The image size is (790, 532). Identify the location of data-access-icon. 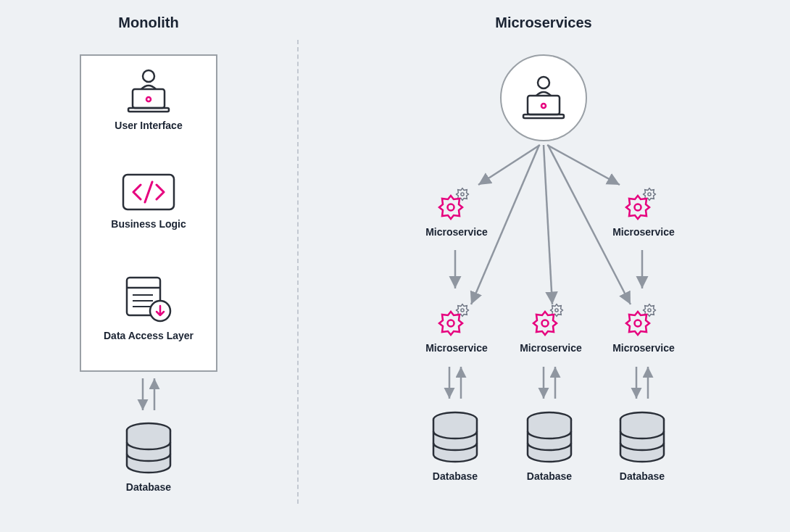
(149, 299).